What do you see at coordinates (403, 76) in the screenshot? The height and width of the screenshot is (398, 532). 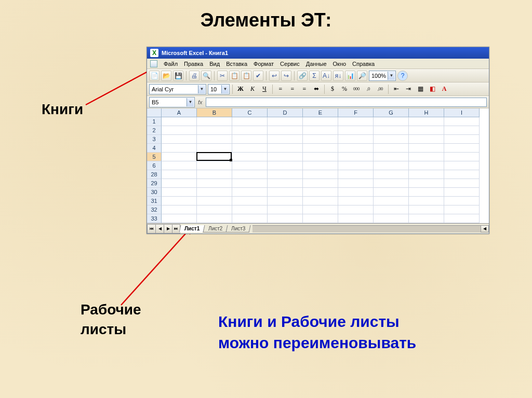 I see `help-icon: ?` at bounding box center [403, 76].